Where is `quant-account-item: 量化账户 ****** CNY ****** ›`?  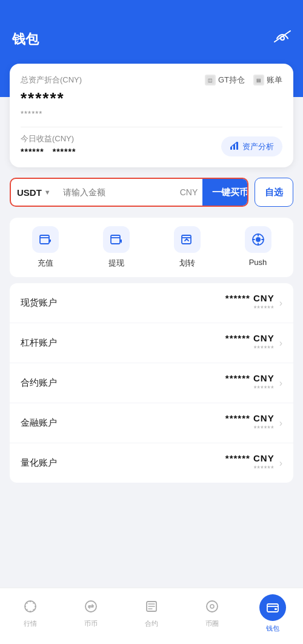 quant-account-item: 量化账户 ****** CNY ****** › is located at coordinates (152, 463).